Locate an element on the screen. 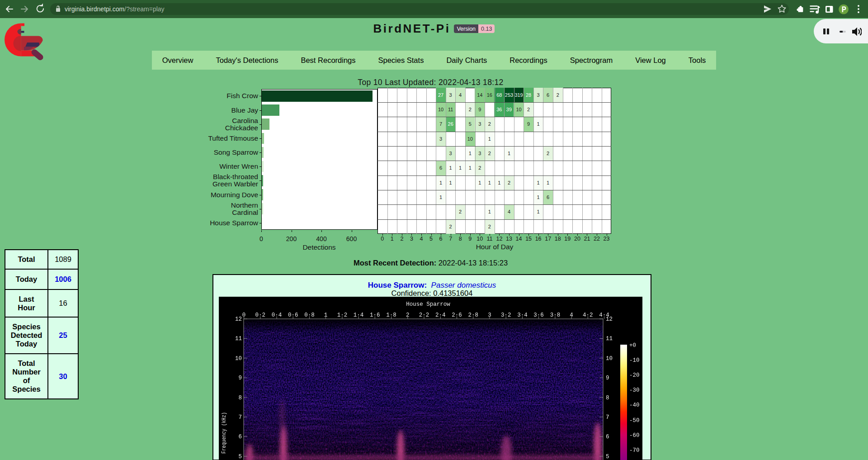 Image resolution: width=868 pixels, height=460 pixels. svg-text: -10 is located at coordinates (635, 360).